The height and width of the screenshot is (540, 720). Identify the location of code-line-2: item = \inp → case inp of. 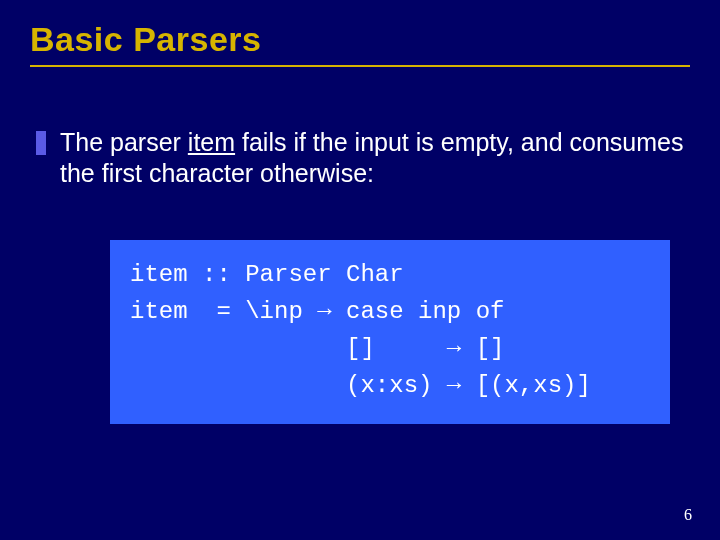
(317, 312).